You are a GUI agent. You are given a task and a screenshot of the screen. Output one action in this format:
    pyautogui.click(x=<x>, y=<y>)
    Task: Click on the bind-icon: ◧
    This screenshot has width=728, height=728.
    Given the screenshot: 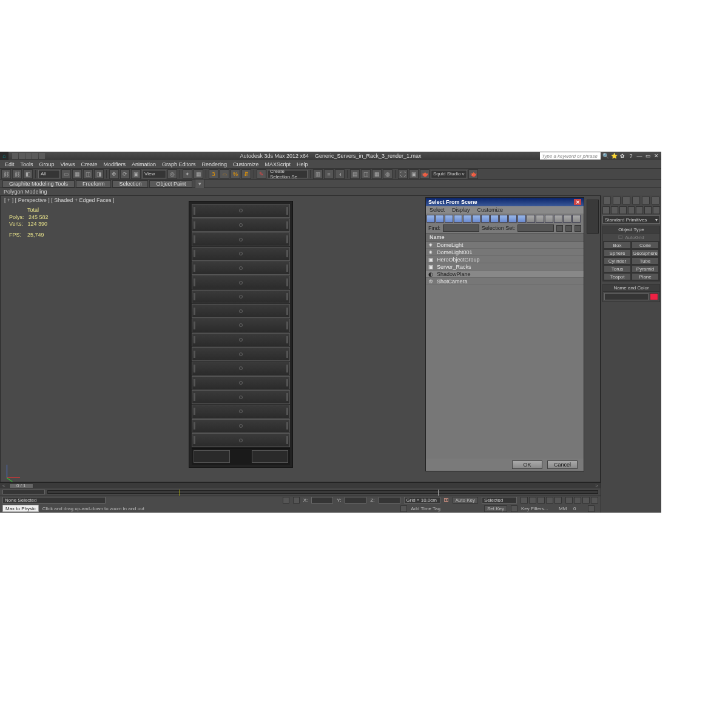 What is the action you would take?
    pyautogui.click(x=28, y=174)
    